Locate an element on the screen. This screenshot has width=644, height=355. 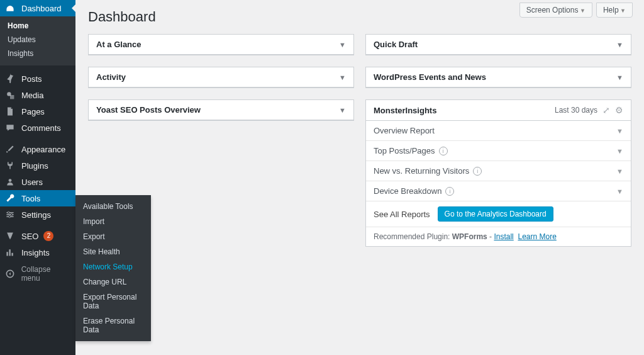
user-icon is located at coordinates (11, 182).